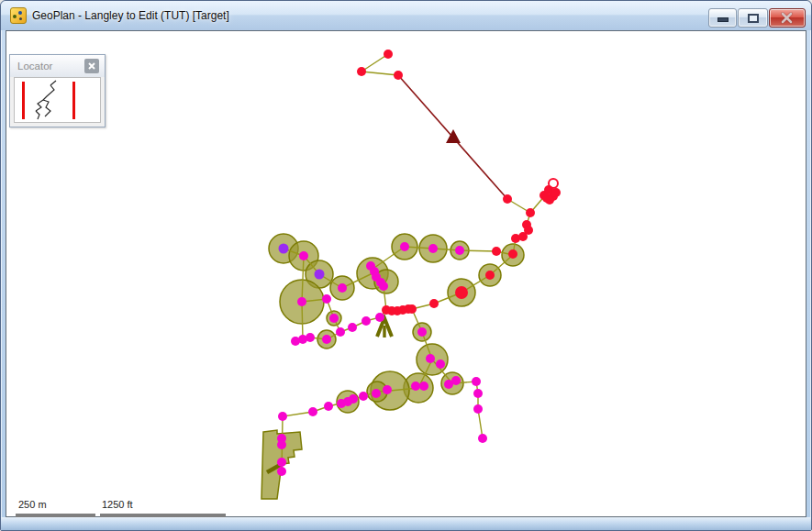 Image resolution: width=812 pixels, height=531 pixels. Describe the element at coordinates (462, 293) in the screenshot. I see `network-node-red-large` at that location.